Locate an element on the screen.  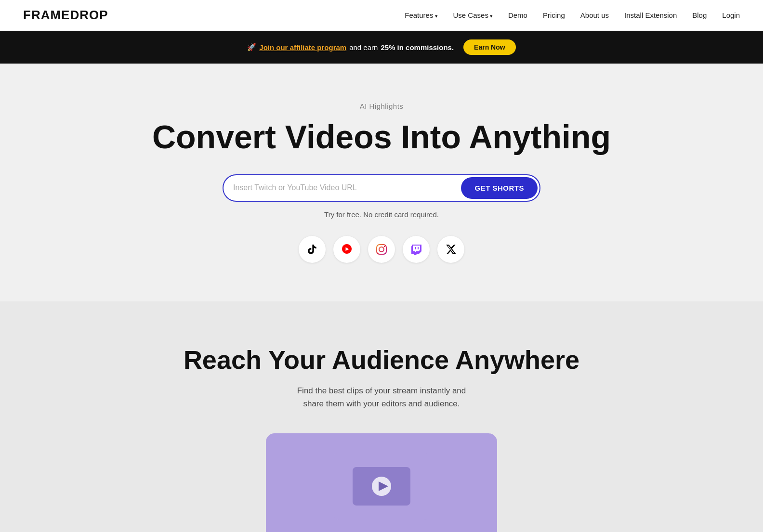
x-twitter-icon is located at coordinates (451, 249).